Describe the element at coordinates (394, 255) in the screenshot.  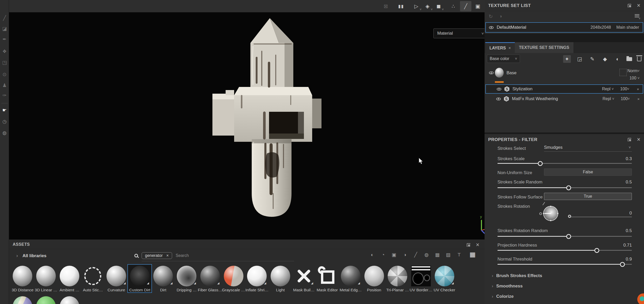
I see `smart-mask-filter-icon: ▣` at that location.